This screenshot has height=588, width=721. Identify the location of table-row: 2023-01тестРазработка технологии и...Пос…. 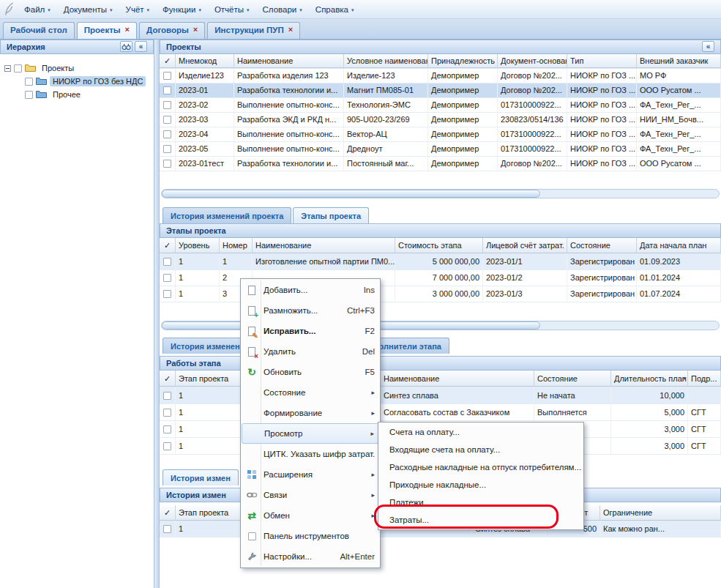
(441, 164).